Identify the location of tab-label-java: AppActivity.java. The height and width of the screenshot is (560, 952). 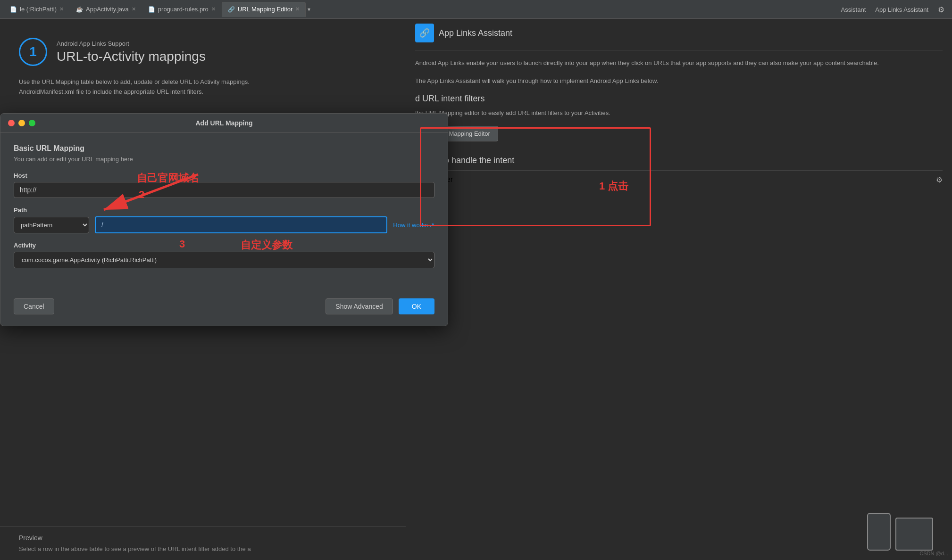
(108, 9).